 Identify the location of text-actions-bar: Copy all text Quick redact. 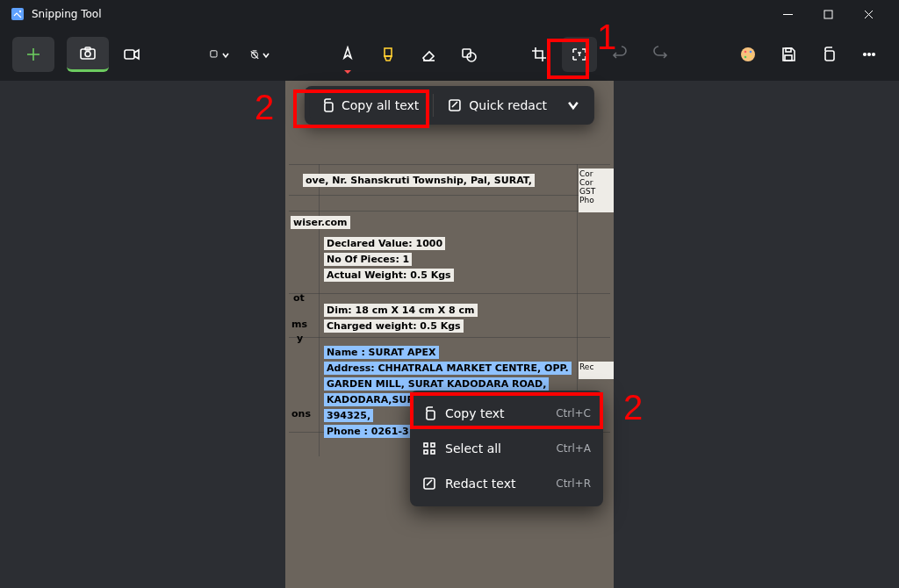
(450, 105).